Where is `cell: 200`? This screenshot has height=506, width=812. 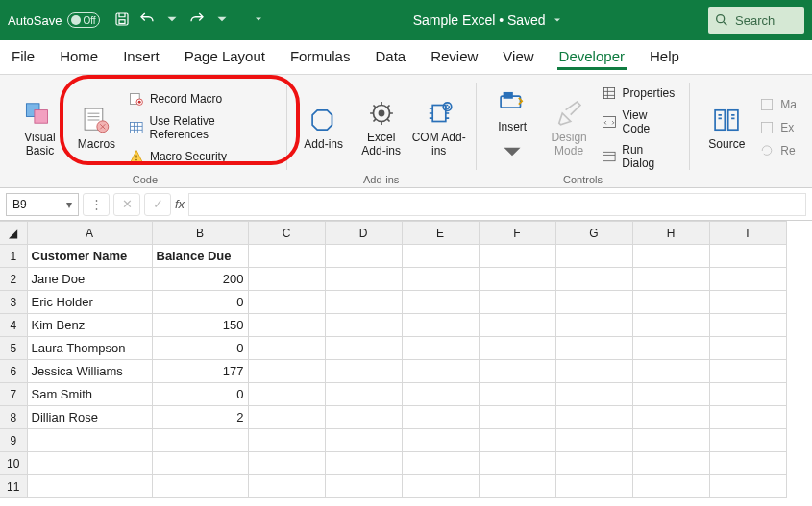 cell: 200 is located at coordinates (200, 279).